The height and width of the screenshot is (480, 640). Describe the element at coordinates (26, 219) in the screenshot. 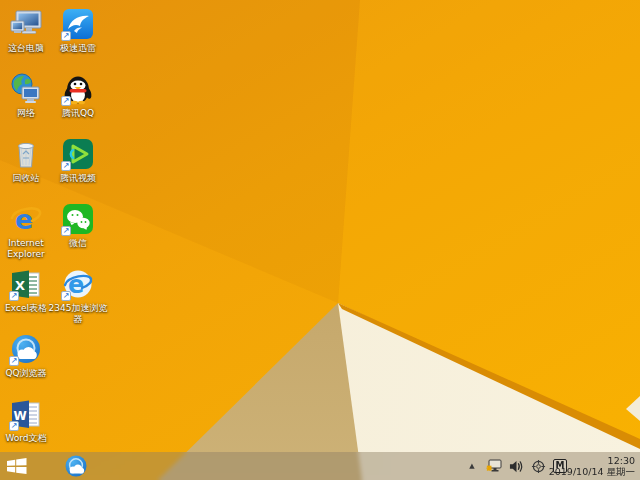

I see `internet-explorer-icon: e` at that location.